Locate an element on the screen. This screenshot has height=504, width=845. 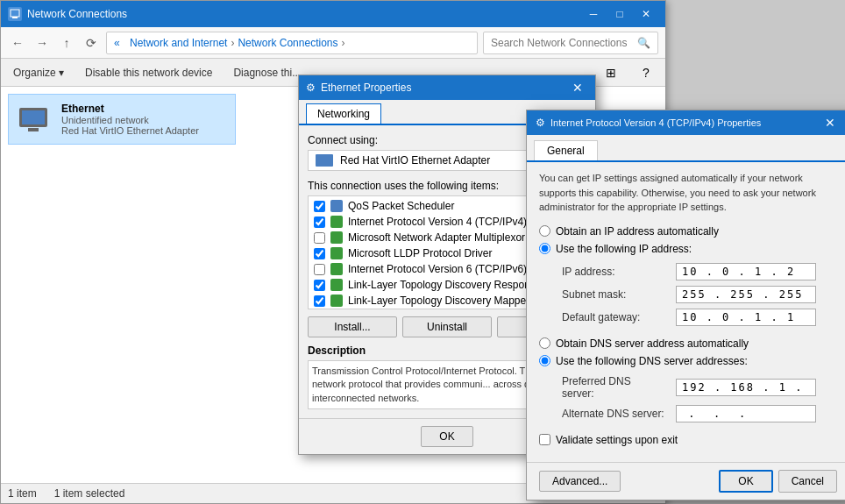
view-icon-button: ⊞ is located at coordinates (611, 73).